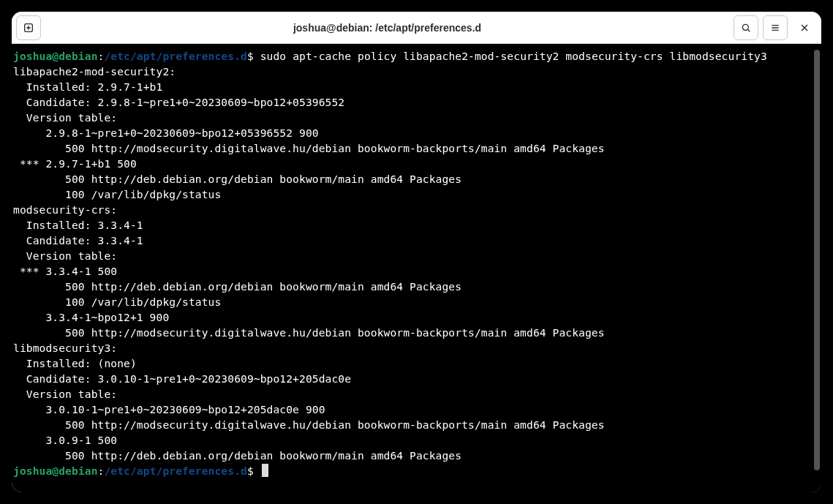 This screenshot has height=504, width=833. What do you see at coordinates (817, 268) in the screenshot?
I see `scrollbar` at bounding box center [817, 268].